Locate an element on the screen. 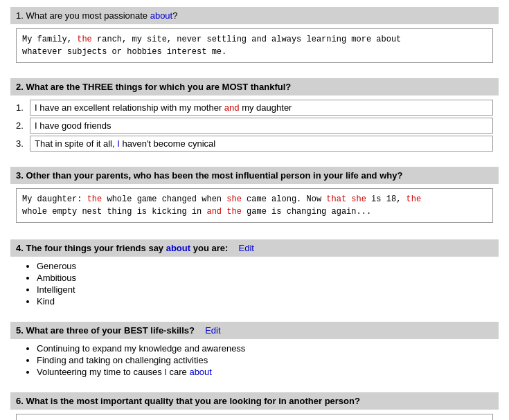 The height and width of the screenshot is (420, 509). q4-question: 4. The four things your friends say abou… is located at coordinates (122, 248).